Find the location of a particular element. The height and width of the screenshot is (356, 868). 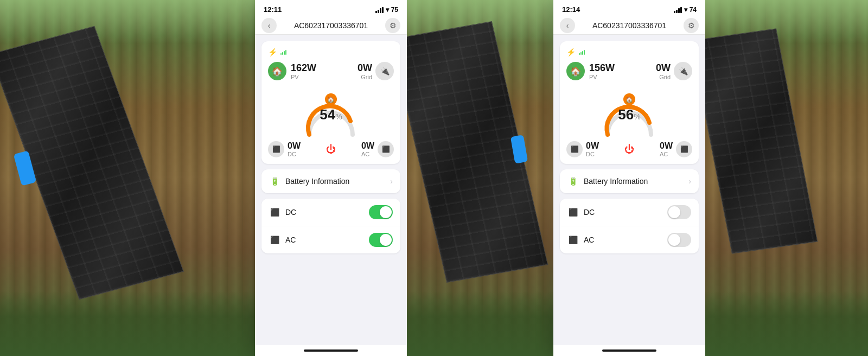

phone1-wifi-icon: ▾ is located at coordinates (387, 10).